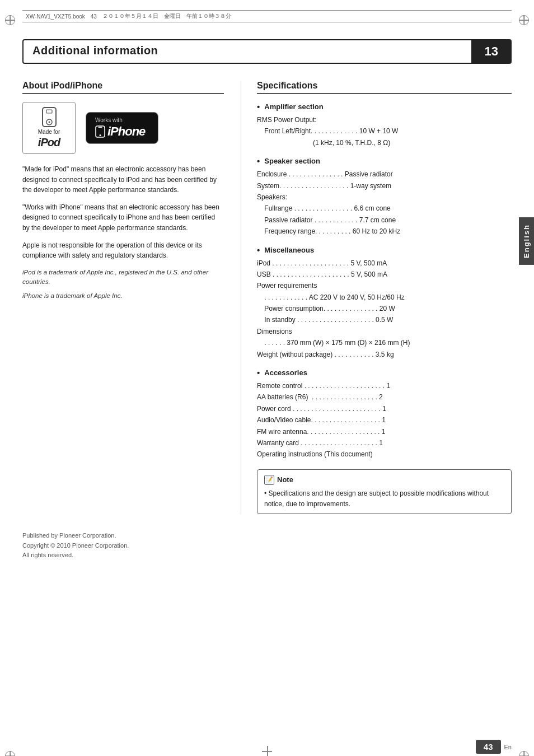 The height and width of the screenshot is (756, 534). What do you see at coordinates (384, 231) in the screenshot?
I see `spec-line-1-5: Frequency range. . . . . . . . . . 60 Hz…` at bounding box center [384, 231].